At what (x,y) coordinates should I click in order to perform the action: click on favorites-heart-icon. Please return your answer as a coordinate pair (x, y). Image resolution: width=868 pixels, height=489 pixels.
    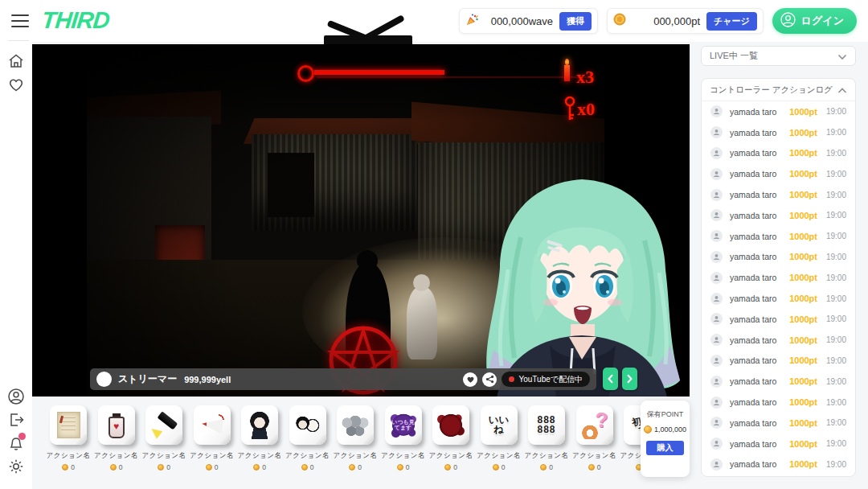
    Looking at the image, I should click on (16, 84).